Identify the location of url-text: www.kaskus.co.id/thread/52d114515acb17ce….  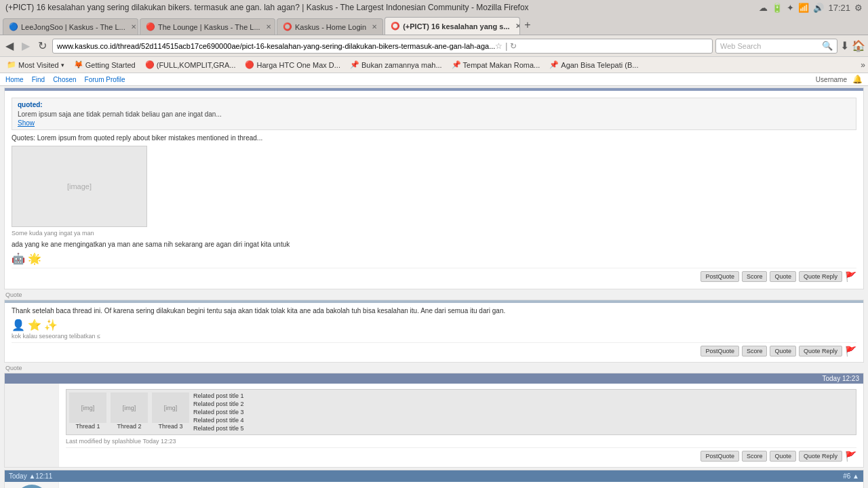
(276, 46).